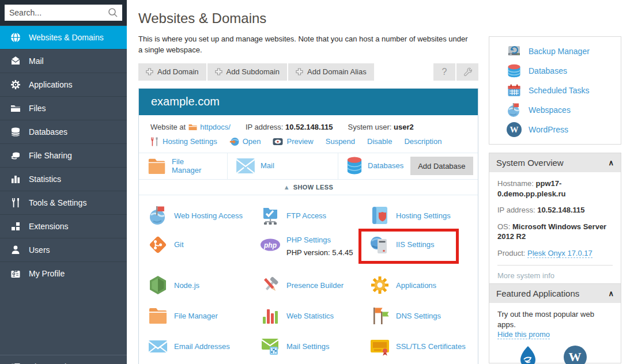 This screenshot has height=364, width=634. What do you see at coordinates (172, 72) in the screenshot?
I see `add-domain-button: Add Domain` at bounding box center [172, 72].